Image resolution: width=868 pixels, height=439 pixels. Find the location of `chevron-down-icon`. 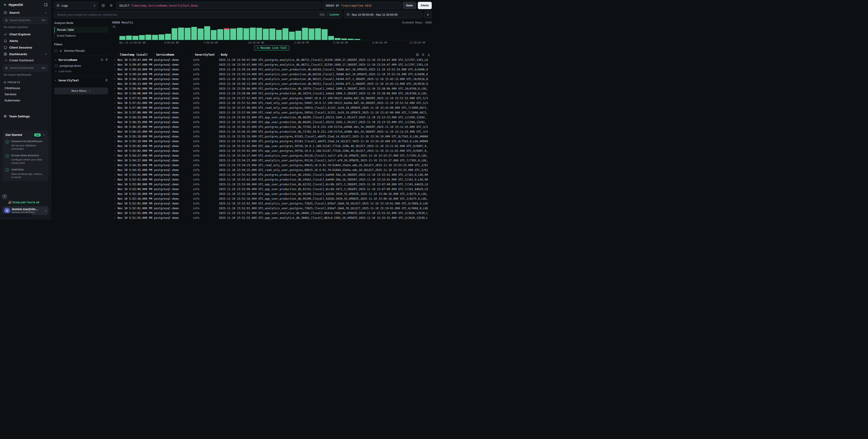

chevron-down-icon is located at coordinates (55, 60).